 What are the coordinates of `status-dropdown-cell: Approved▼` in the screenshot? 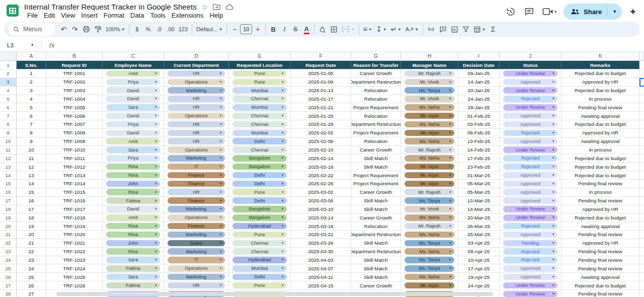 It's located at (530, 116).